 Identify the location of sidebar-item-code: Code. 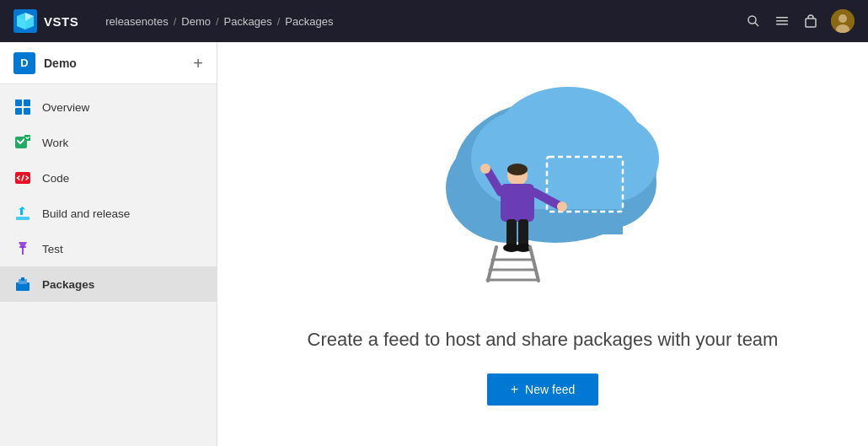
(108, 178).